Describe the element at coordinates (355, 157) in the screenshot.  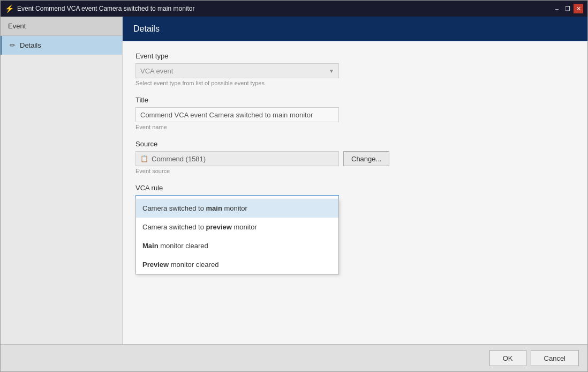
I see `source-group: Source 📋 Commend (1581) Change... Event …` at that location.